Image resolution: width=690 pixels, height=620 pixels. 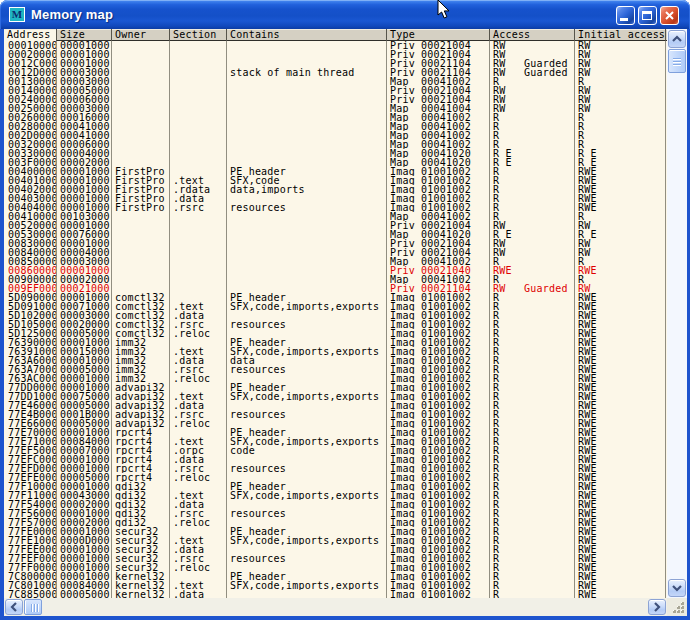 What do you see at coordinates (336, 550) in the screenshot?
I see `table-row: 77FEE00000001000secur32.dataImag 0100100…` at bounding box center [336, 550].